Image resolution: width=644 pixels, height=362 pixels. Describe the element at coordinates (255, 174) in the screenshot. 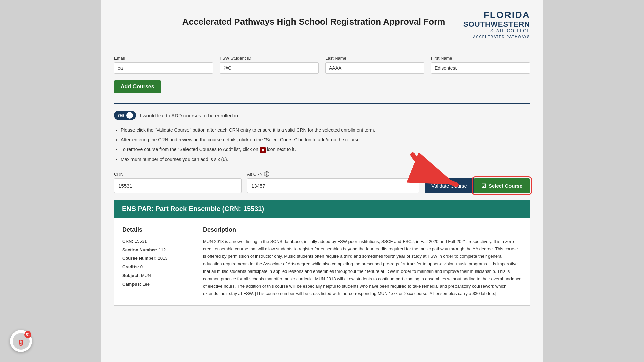

I see `alt-crn-label-text: Alt CRN` at that location.